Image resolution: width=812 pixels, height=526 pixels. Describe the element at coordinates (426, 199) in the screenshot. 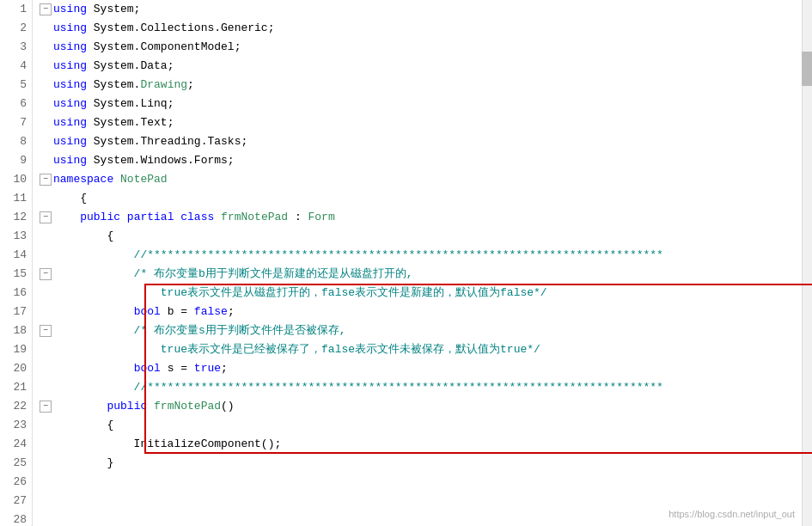

I see `code-line: {` at that location.